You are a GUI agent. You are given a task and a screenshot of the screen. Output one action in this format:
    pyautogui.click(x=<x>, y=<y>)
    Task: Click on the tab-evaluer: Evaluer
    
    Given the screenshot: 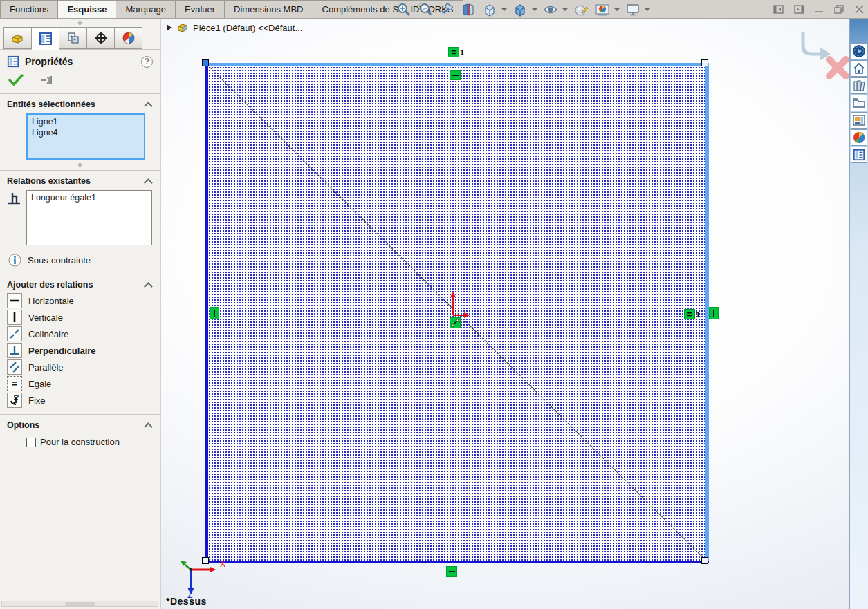 What is the action you would take?
    pyautogui.click(x=200, y=9)
    